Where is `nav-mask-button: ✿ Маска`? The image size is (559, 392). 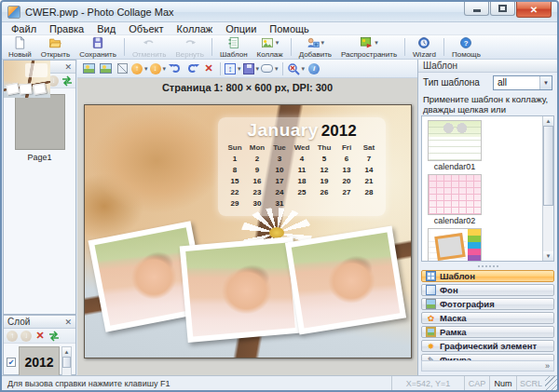
nav-mask-button: ✿ Маска is located at coordinates (488, 318).